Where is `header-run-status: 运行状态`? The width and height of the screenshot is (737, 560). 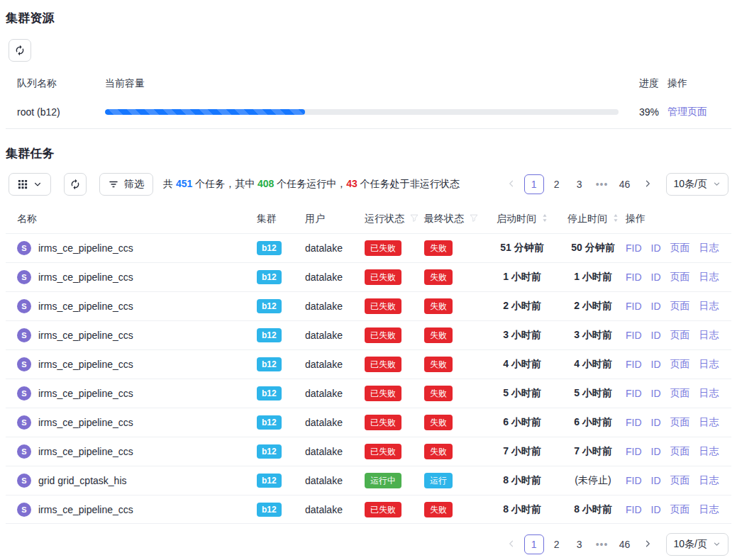
header-run-status: 运行状态 is located at coordinates (394, 219).